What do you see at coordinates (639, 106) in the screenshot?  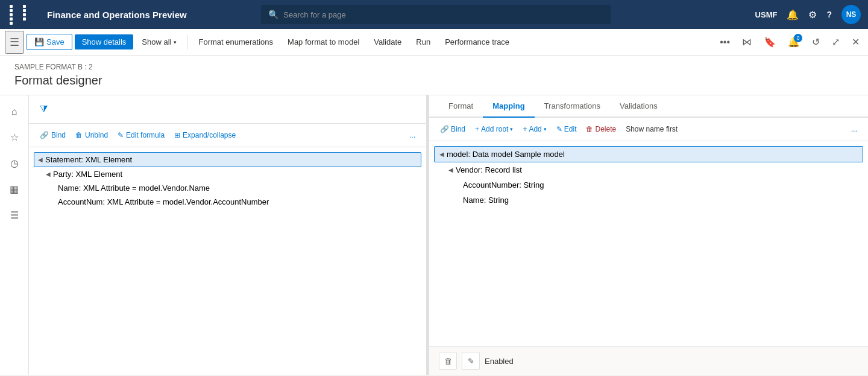 I see `tab-validations: Validations` at bounding box center [639, 106].